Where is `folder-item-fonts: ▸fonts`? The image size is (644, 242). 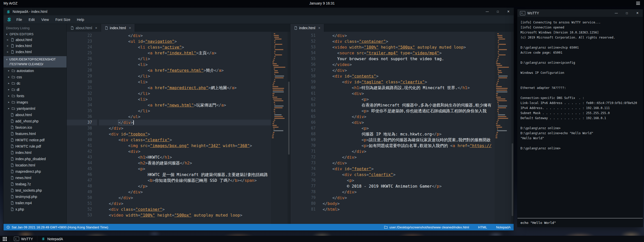 folder-item-fonts: ▸fonts is located at coordinates (35, 96).